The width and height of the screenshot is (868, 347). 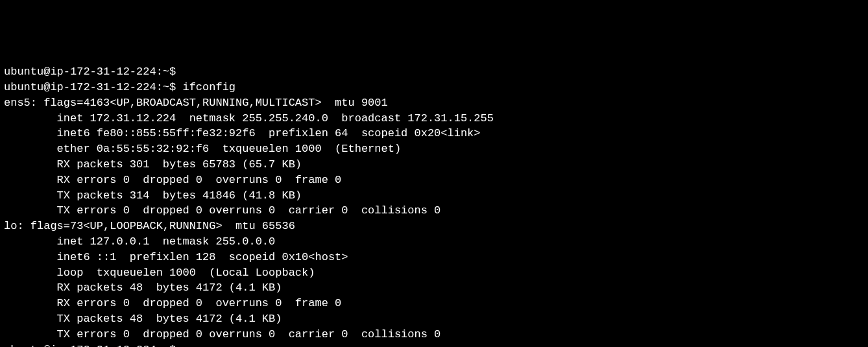 I want to click on shell-command: ifconfig, so click(x=209, y=87).